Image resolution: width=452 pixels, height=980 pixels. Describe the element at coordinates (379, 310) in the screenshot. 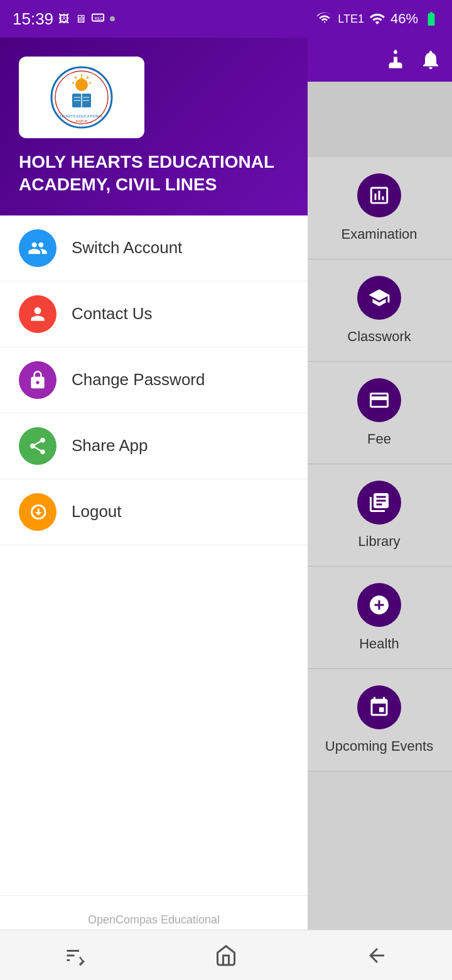

I see `grid-item-classwork: Classwork` at that location.